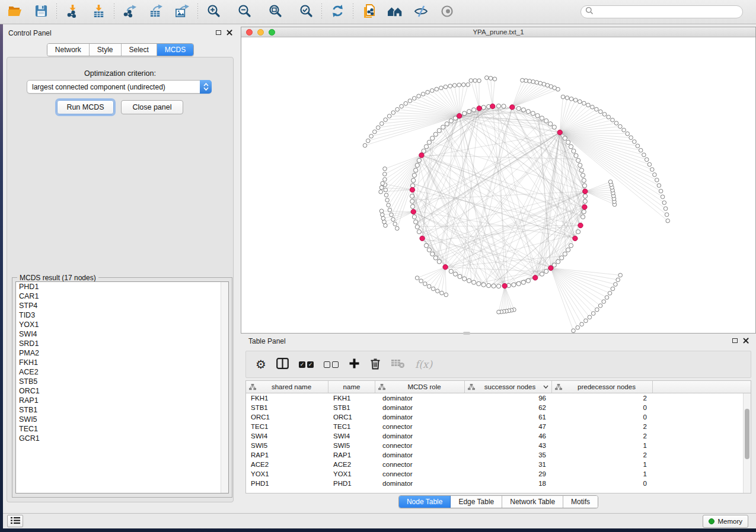 The image size is (756, 532). What do you see at coordinates (580, 502) in the screenshot?
I see `tab-motifs: Motifs` at bounding box center [580, 502].